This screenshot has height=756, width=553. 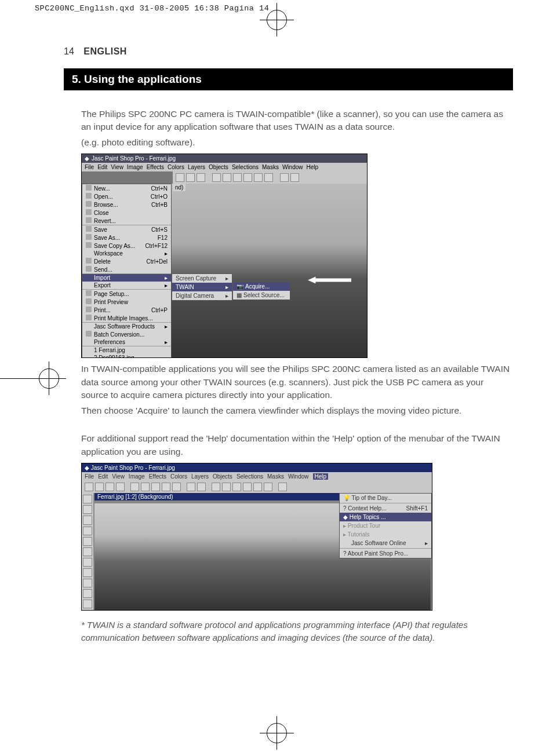 I want to click on menu-item-page-setup: Page Setup..., so click(x=126, y=294).